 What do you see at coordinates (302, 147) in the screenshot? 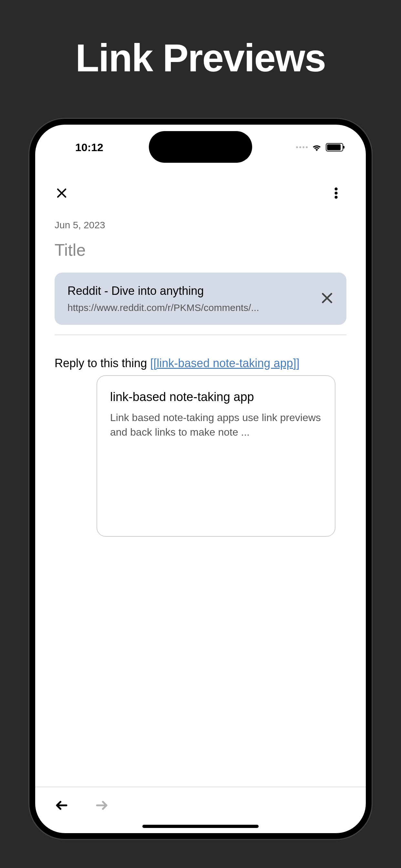
I see `cellular-icon` at bounding box center [302, 147].